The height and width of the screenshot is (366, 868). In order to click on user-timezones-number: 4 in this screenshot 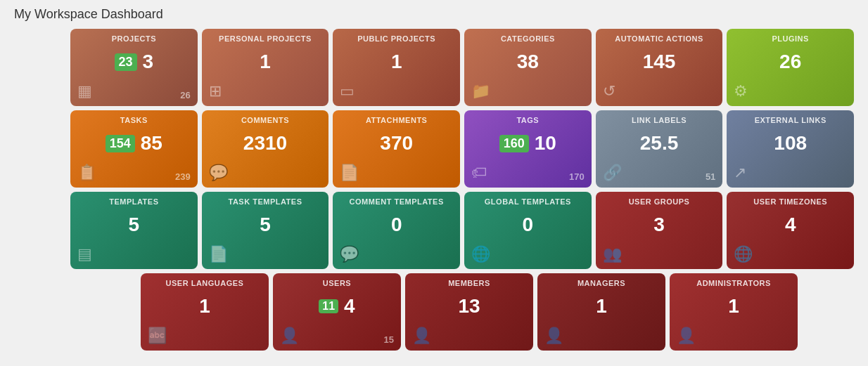, I will do `click(791, 225)`.